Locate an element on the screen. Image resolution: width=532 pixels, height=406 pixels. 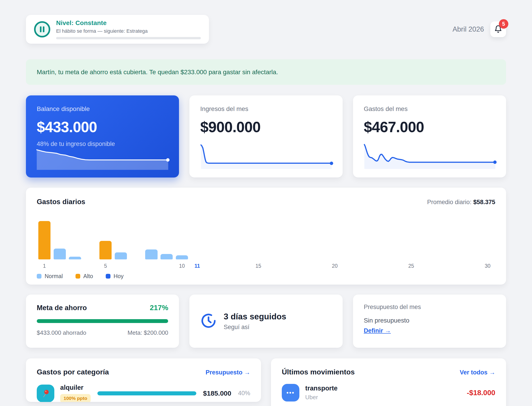
x-tick-25: 25 is located at coordinates (411, 266).